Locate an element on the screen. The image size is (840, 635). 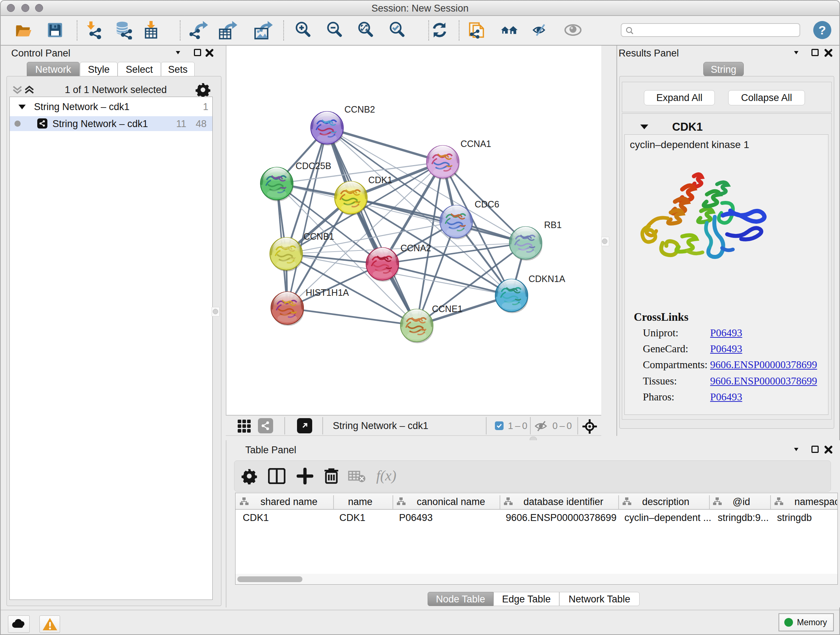
svg-text: CDC25B is located at coordinates (314, 166).